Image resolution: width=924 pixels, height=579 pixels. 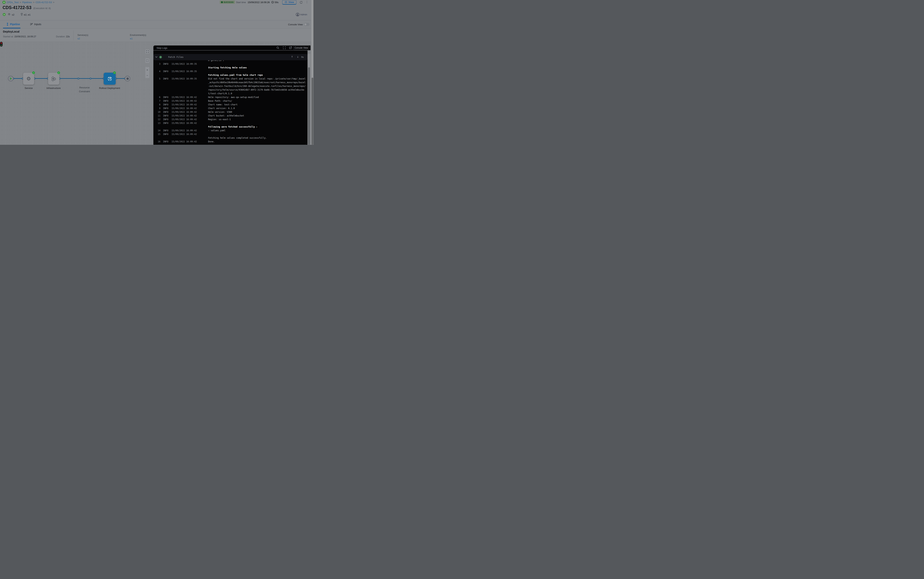 What do you see at coordinates (13, 24) in the screenshot?
I see `tab-pipeline: Pipeline` at bounding box center [13, 24].